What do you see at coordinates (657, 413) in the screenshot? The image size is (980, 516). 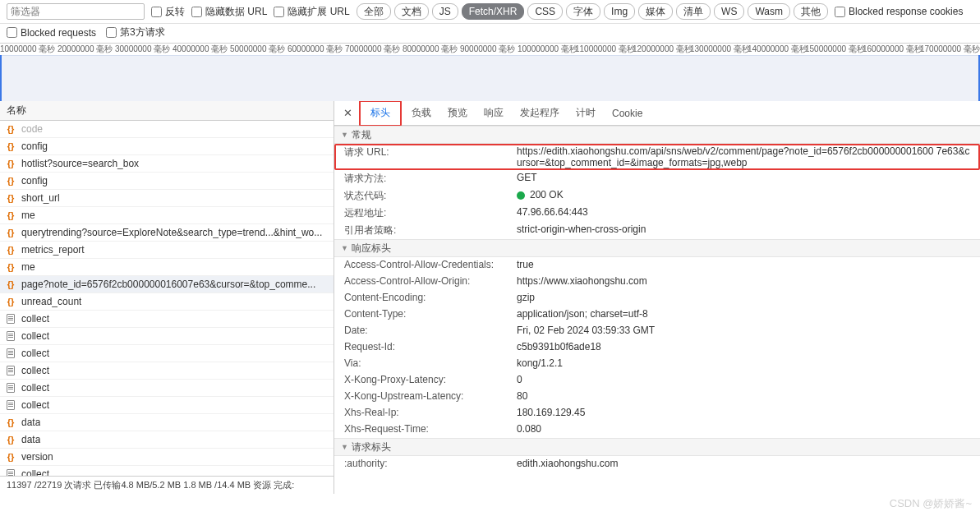 I see `kv-row: Xhs-Real-Ip:180.169.129.45` at bounding box center [657, 413].